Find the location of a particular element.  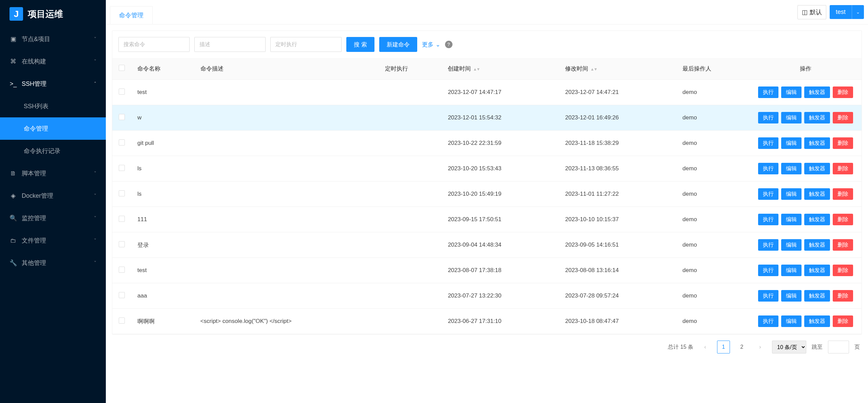

workspace-dropdown-button: test is located at coordinates (841, 12).